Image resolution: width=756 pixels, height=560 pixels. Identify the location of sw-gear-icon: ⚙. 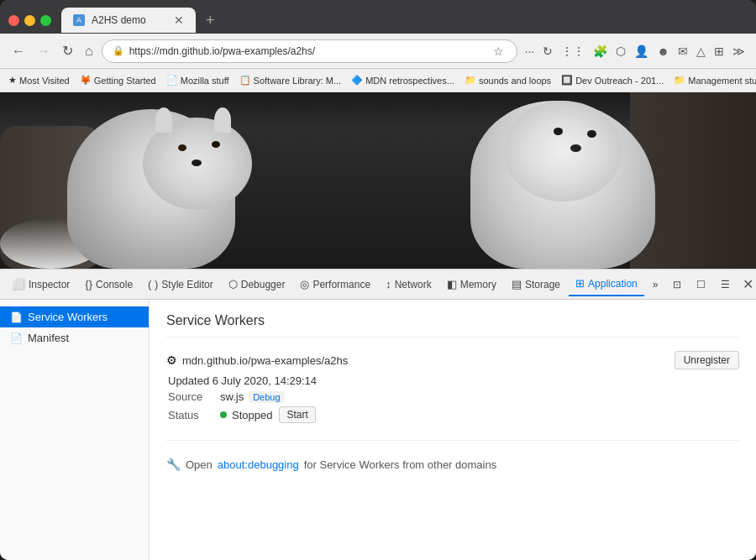
(171, 360).